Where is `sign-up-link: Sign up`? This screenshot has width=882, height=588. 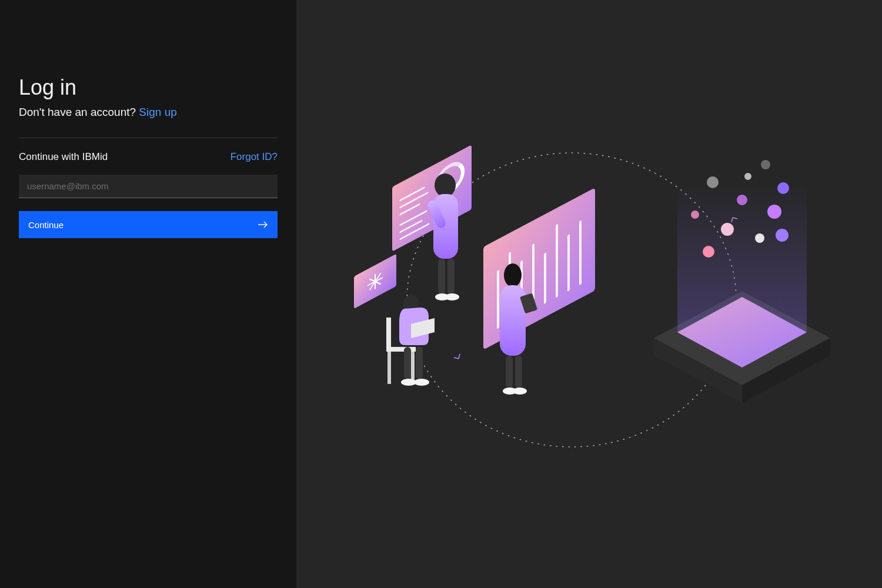
sign-up-link: Sign up is located at coordinates (158, 112).